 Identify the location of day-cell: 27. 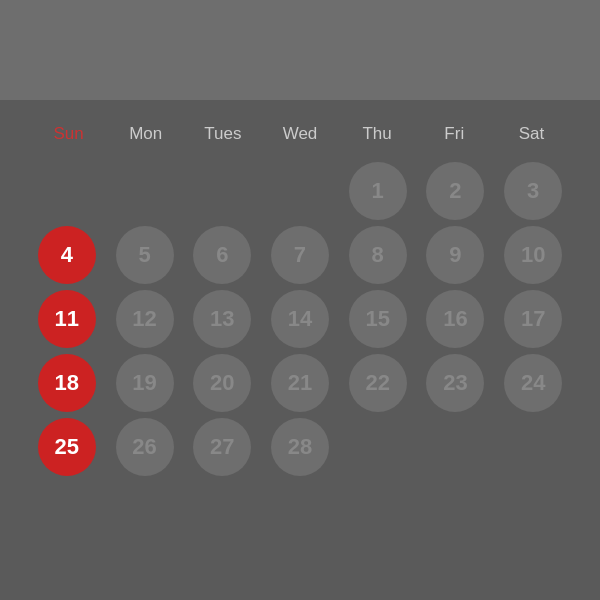
(222, 447).